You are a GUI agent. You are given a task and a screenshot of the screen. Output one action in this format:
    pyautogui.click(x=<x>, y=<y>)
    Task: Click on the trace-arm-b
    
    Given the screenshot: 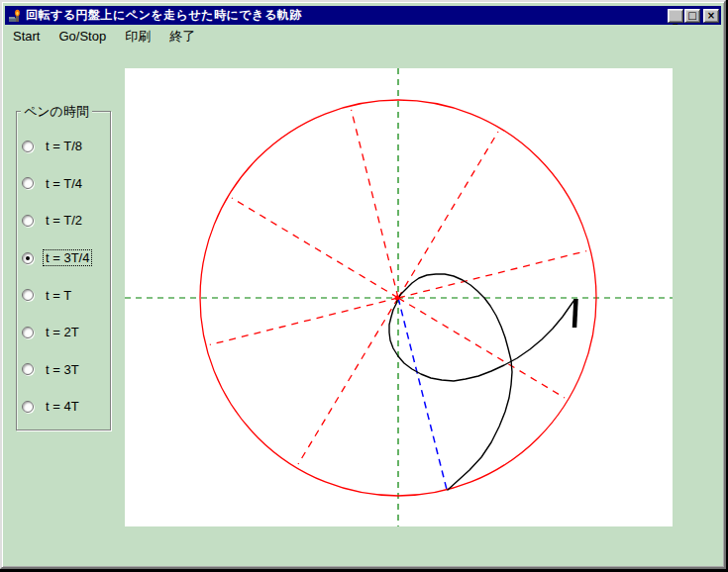 What is the action you would take?
    pyautogui.click(x=481, y=339)
    